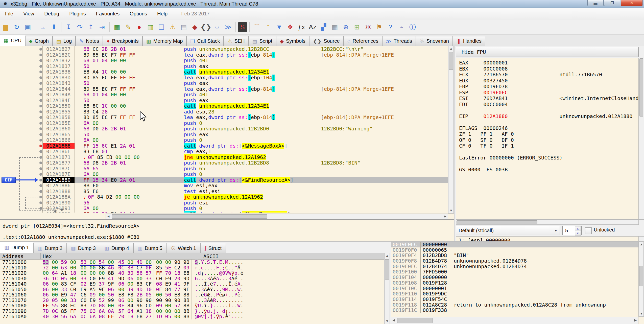  I want to click on disasm-row: 012A184F50push eax, so click(227, 101).